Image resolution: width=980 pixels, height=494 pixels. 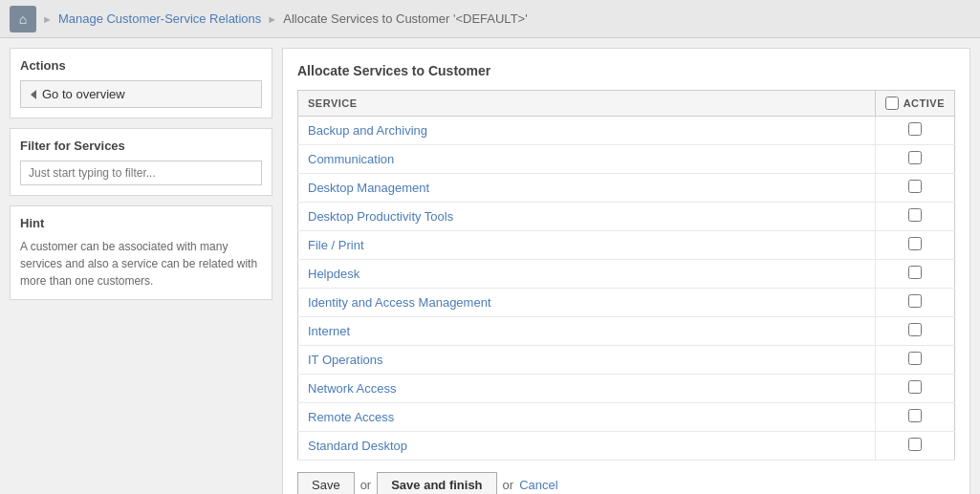 I want to click on hint-section: Hint A customer can be associated with m…, so click(x=142, y=252).